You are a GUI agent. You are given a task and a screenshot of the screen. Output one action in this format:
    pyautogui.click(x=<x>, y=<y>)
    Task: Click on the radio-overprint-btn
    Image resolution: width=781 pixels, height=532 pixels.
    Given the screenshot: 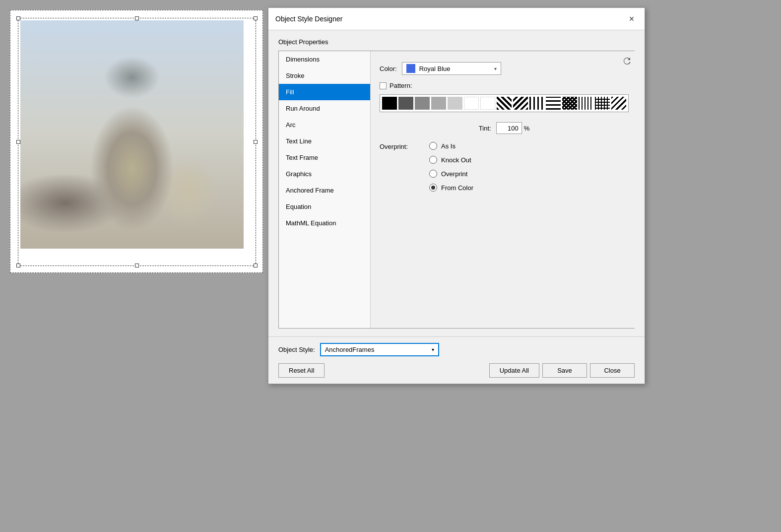 What is the action you would take?
    pyautogui.click(x=433, y=174)
    